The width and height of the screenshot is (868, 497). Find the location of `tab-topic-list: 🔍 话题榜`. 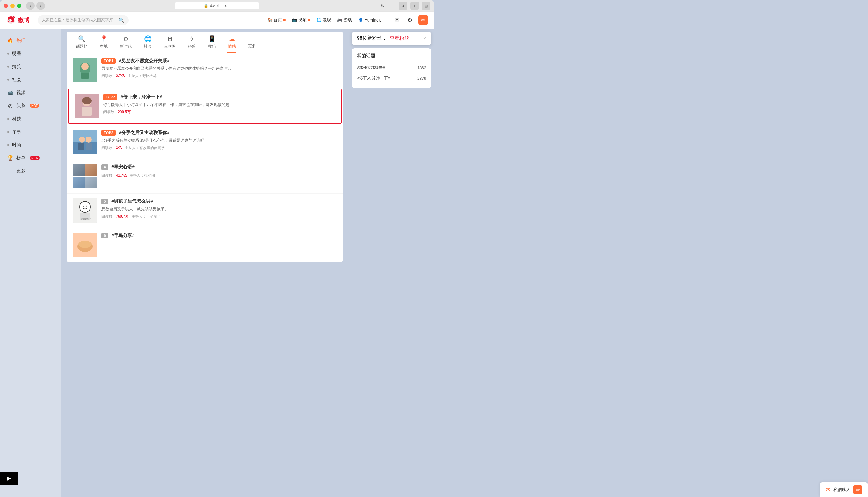

tab-topic-list: 🔍 话题榜 is located at coordinates (82, 42).